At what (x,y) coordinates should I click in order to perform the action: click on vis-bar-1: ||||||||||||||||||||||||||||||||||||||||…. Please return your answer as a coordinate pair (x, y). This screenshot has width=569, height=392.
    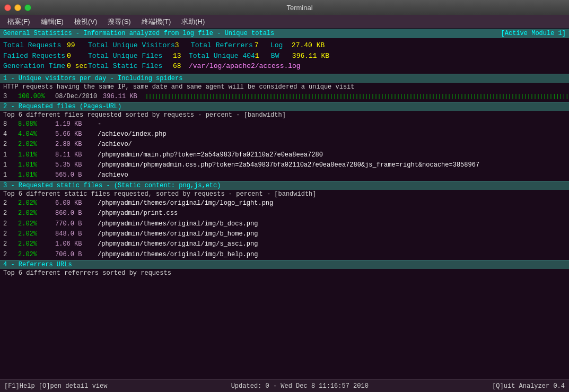
    Looking at the image, I should click on (357, 97).